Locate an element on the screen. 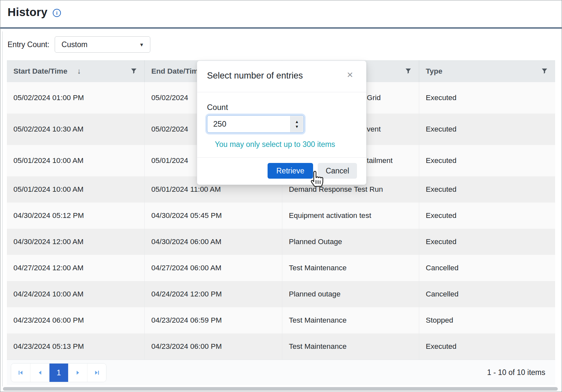 The height and width of the screenshot is (392, 562). table-row: 04/27/2024 12:00 AM 04/27/2024 06:00 AM … is located at coordinates (281, 268).